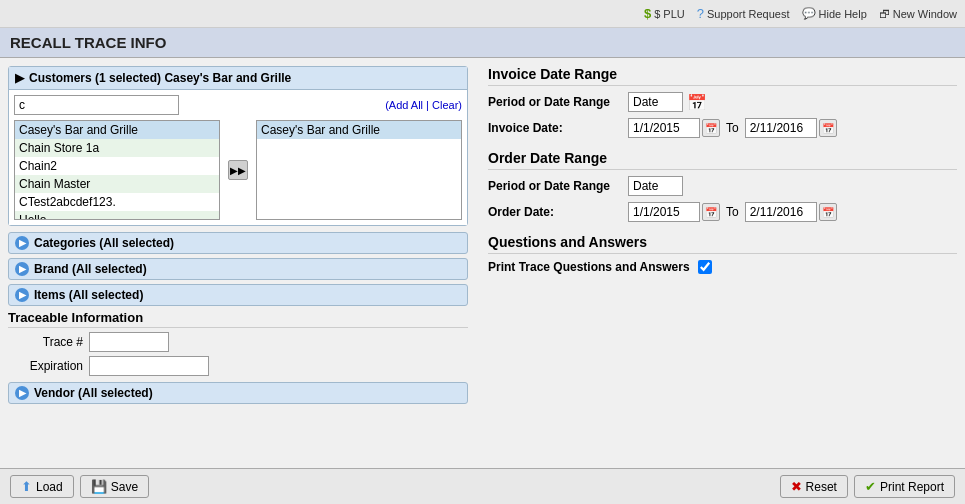 Image resolution: width=965 pixels, height=504 pixels. Describe the element at coordinates (238, 170) in the screenshot. I see `customers-lists: Casey's Bar and GrilleChain Store 1aChai…` at that location.